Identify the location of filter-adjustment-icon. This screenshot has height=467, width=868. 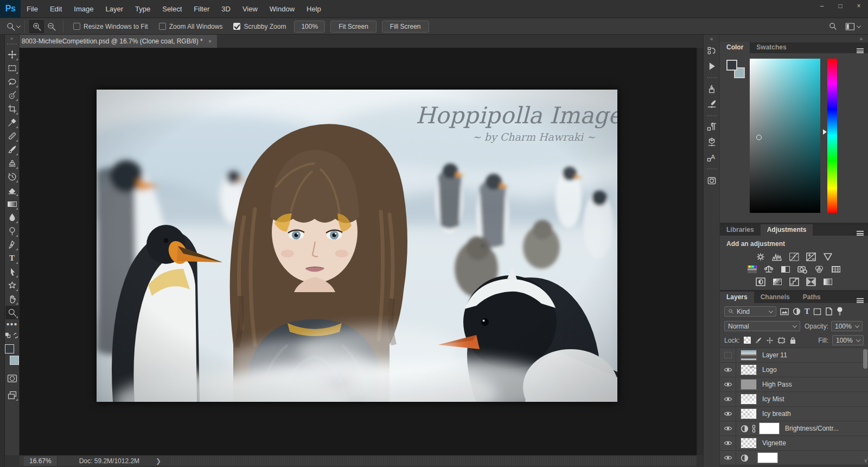
(796, 312).